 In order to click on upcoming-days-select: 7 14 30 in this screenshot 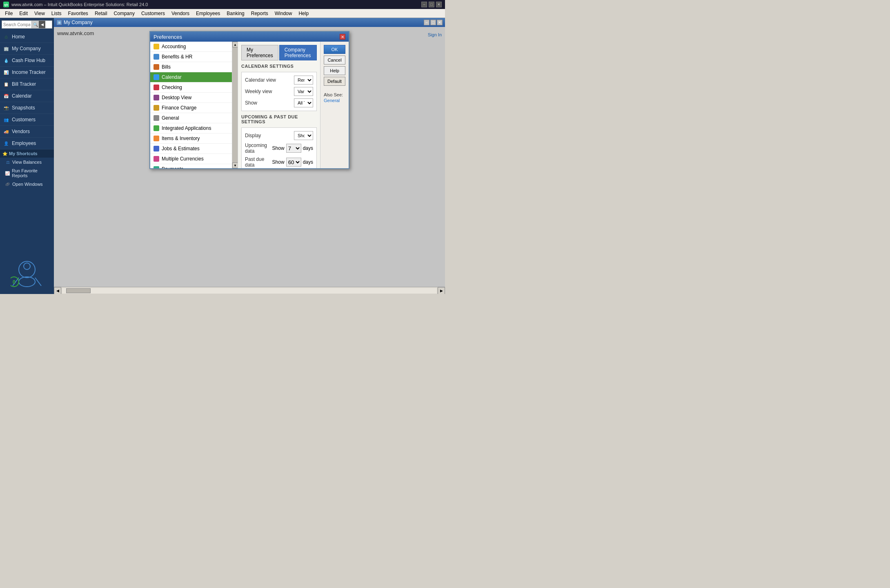, I will do `click(294, 148)`.